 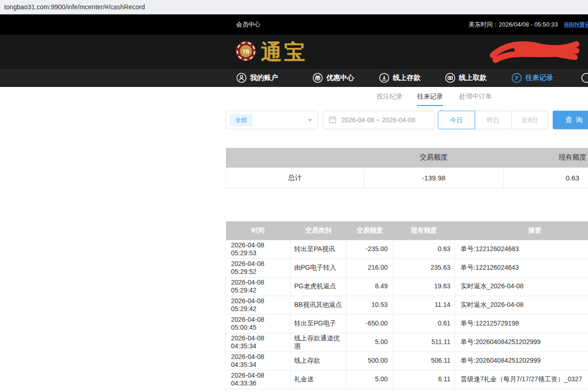 What do you see at coordinates (370, 268) in the screenshot?
I see `cell-amount: 216.00` at bounding box center [370, 268].